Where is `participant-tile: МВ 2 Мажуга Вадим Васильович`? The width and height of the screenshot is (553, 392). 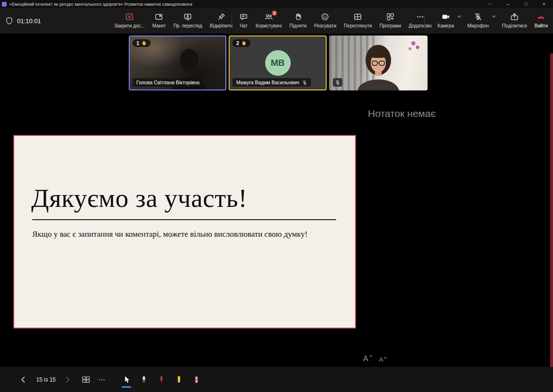
participant-tile: МВ 2 Мажуга Вадим Васильович is located at coordinates (277, 63).